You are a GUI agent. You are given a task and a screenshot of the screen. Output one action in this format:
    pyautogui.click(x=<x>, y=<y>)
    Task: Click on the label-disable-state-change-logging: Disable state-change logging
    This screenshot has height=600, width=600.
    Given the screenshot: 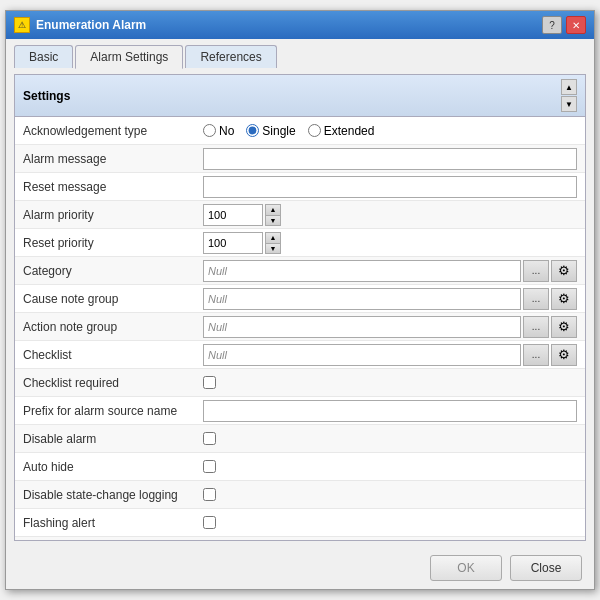 What is the action you would take?
    pyautogui.click(x=113, y=495)
    